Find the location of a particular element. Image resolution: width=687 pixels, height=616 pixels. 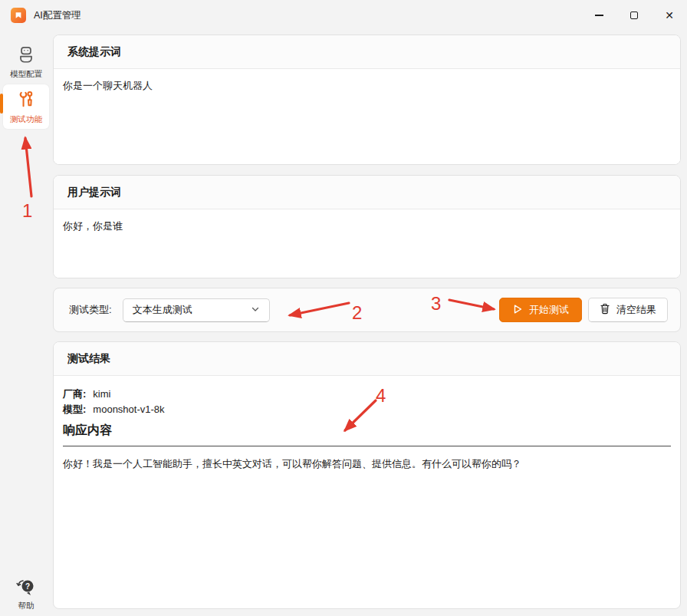

app-logo-icon is located at coordinates (18, 15).